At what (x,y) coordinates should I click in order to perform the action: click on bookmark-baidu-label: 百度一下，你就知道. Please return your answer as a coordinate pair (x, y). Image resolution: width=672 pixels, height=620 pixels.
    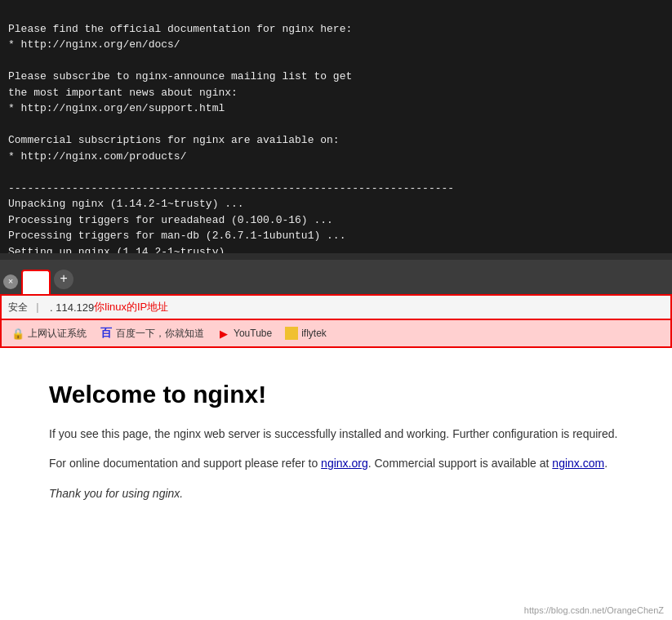
    Looking at the image, I should click on (160, 333).